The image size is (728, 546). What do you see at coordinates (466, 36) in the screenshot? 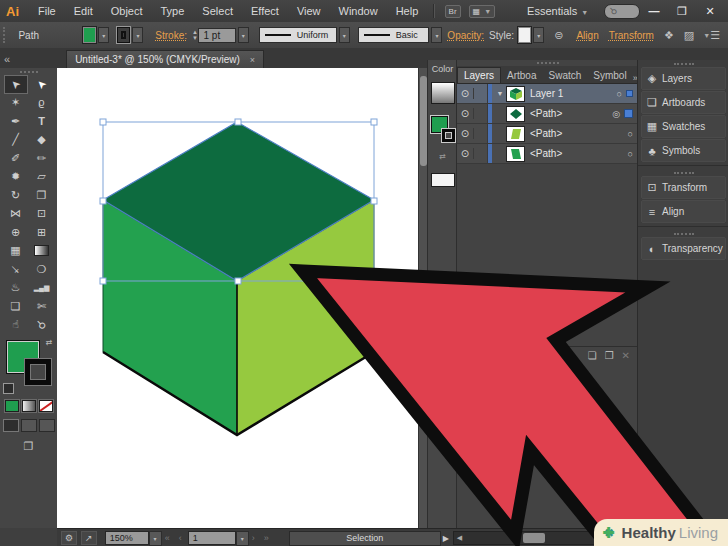
I see `opacity-link: Opacity:` at bounding box center [466, 36].